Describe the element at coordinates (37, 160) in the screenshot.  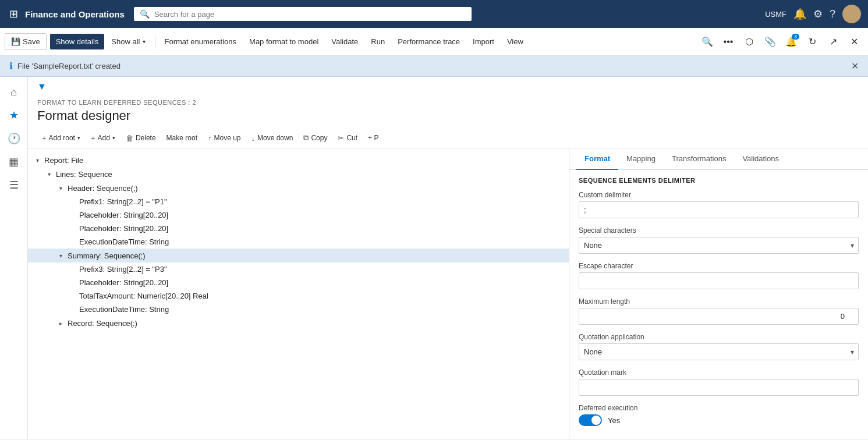
I see `tree-toggle-report: ▾` at that location.